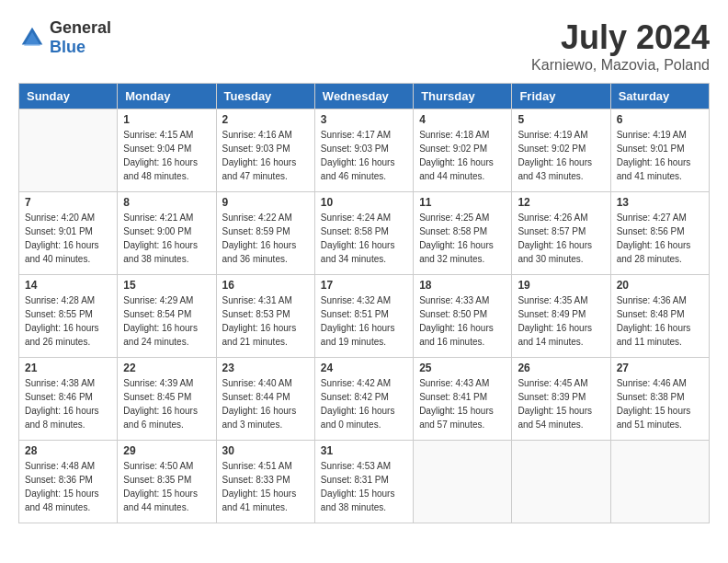 The height and width of the screenshot is (563, 728). Describe the element at coordinates (81, 28) in the screenshot. I see `logo-general: General` at that location.